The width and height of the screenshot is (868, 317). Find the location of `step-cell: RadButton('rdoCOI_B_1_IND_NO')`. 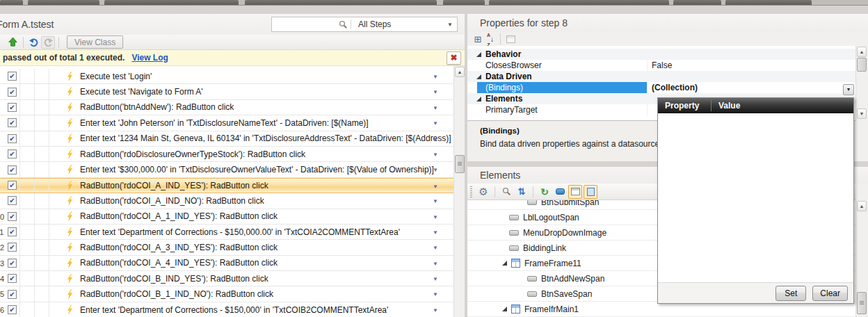

step-cell: RadButton('rdoCOI_B_1_IND_NO') is located at coordinates (252, 293).